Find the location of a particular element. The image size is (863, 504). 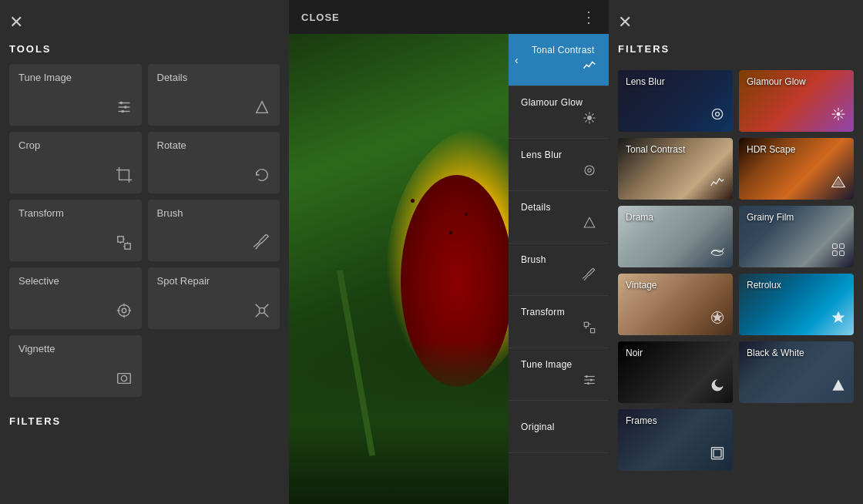

tool-selective: Selective is located at coordinates (76, 298).